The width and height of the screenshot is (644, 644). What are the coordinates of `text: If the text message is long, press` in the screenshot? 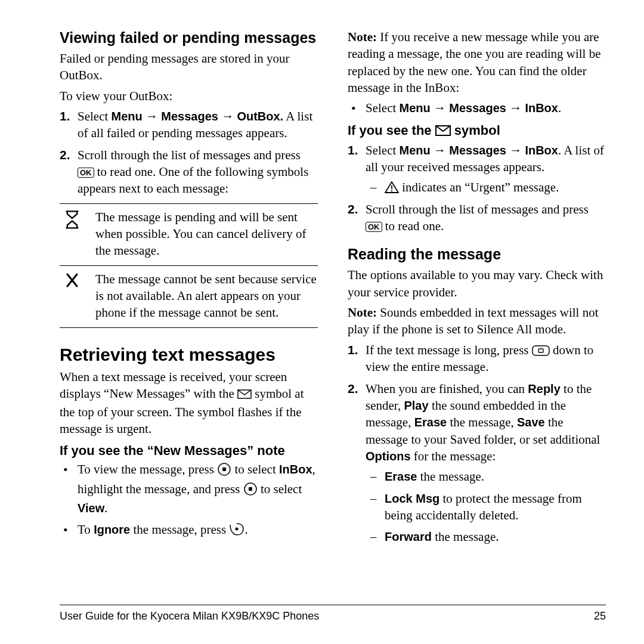 It's located at (448, 350).